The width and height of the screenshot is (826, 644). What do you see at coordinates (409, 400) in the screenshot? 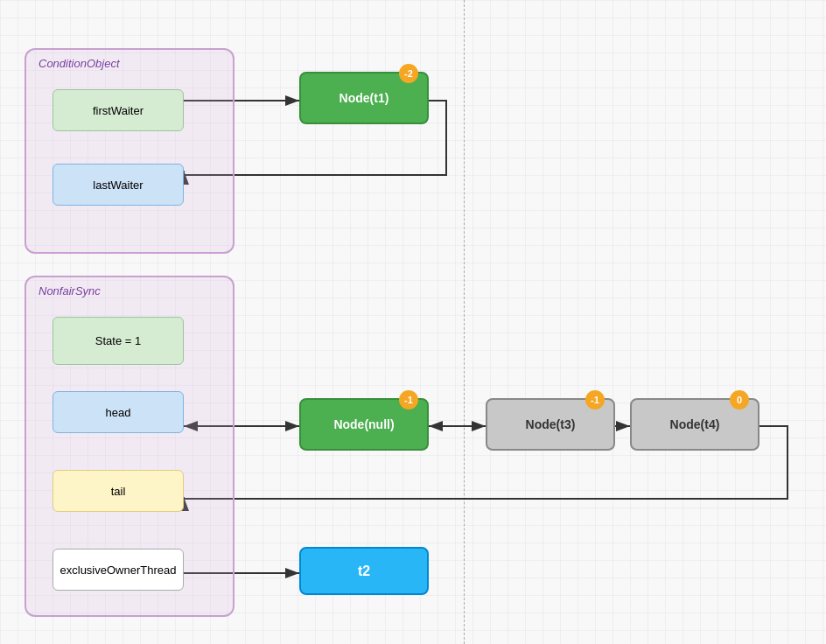
I see `node-null-badge: -1` at bounding box center [409, 400].